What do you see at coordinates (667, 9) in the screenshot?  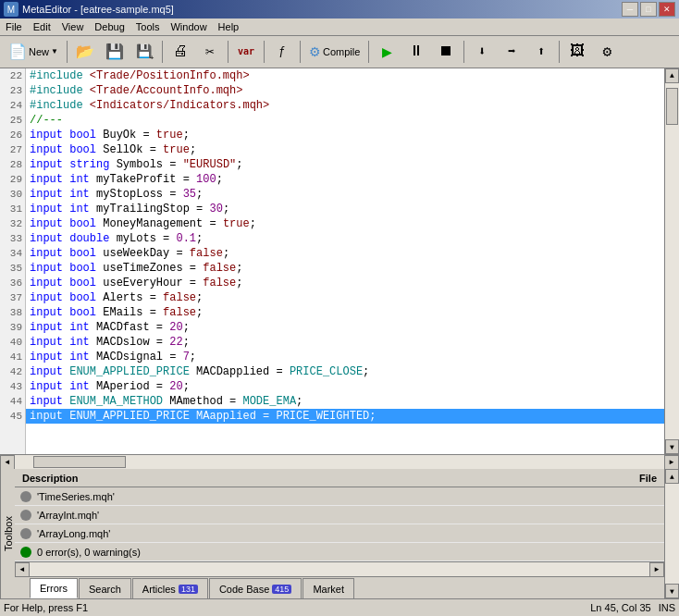 I see `close-button: ✕` at bounding box center [667, 9].